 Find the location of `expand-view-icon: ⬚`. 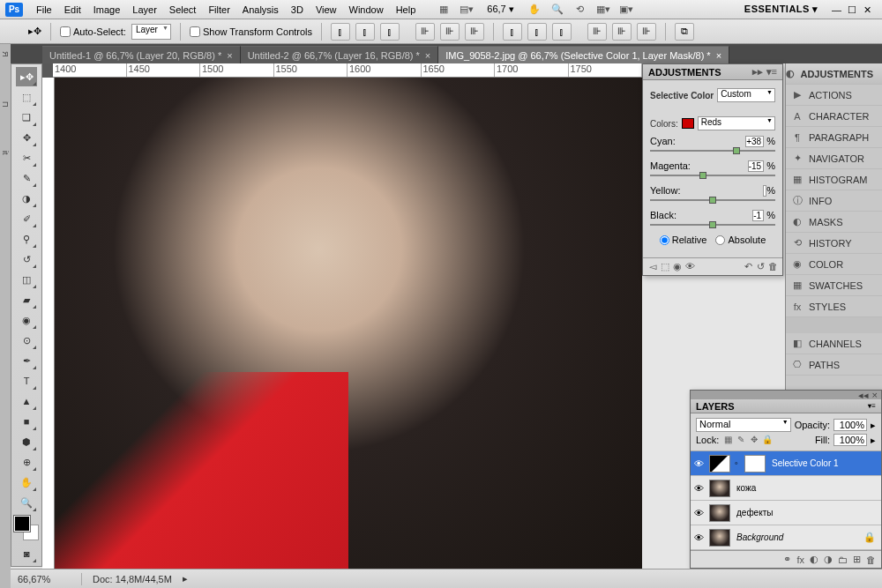

expand-view-icon: ⬚ is located at coordinates (665, 267).